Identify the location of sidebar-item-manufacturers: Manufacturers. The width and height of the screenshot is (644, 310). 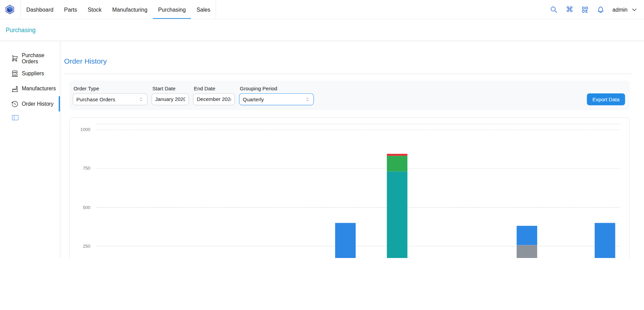
(30, 89).